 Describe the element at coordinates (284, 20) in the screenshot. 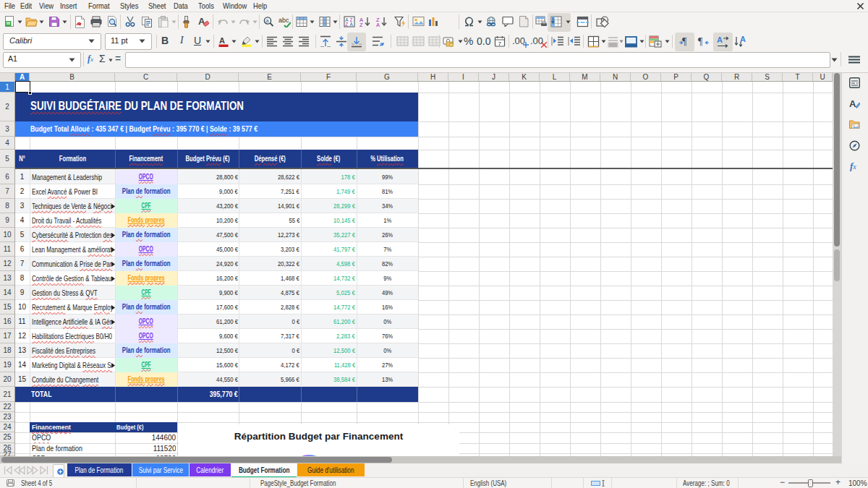

I see `svg-text: abc` at that location.